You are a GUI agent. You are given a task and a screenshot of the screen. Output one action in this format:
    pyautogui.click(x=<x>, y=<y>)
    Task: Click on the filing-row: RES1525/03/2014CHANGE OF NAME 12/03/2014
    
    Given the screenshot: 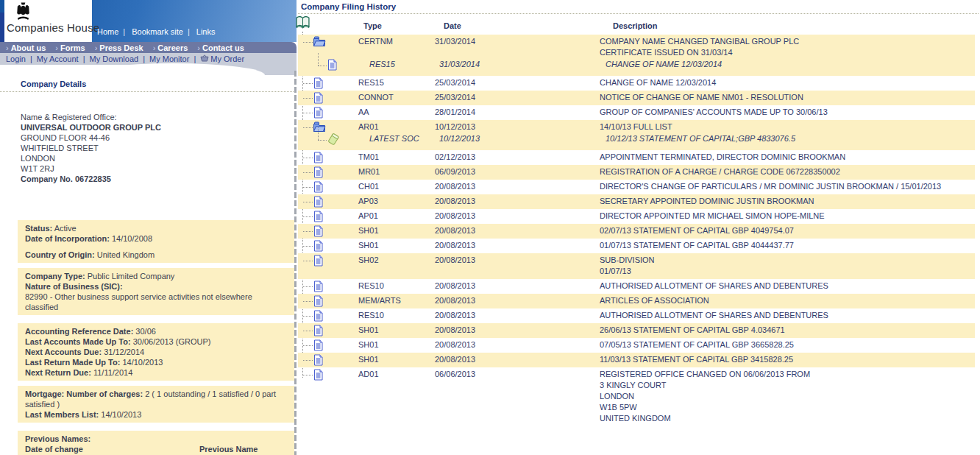 What is the action you would take?
    pyautogui.click(x=636, y=83)
    